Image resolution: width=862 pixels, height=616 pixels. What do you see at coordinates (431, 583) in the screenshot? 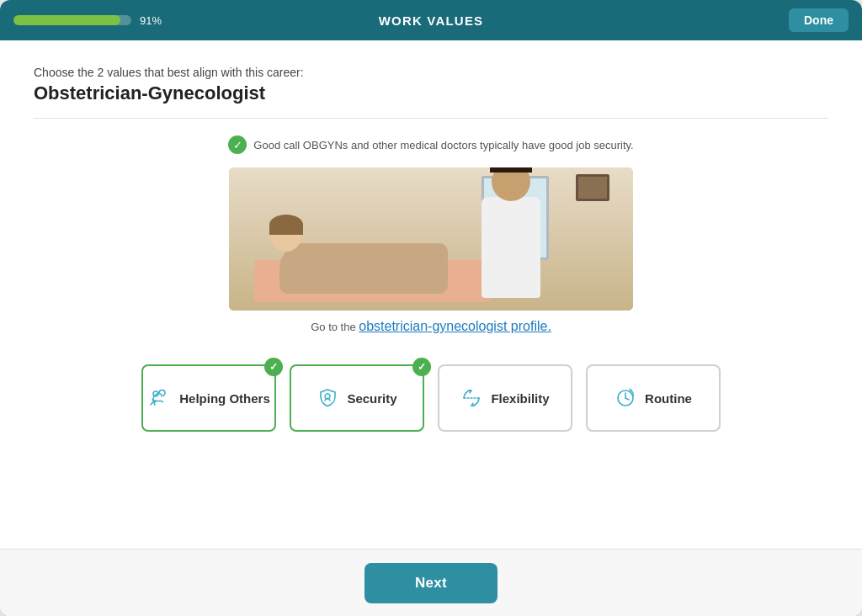
I see `next-button: Next` at bounding box center [431, 583].